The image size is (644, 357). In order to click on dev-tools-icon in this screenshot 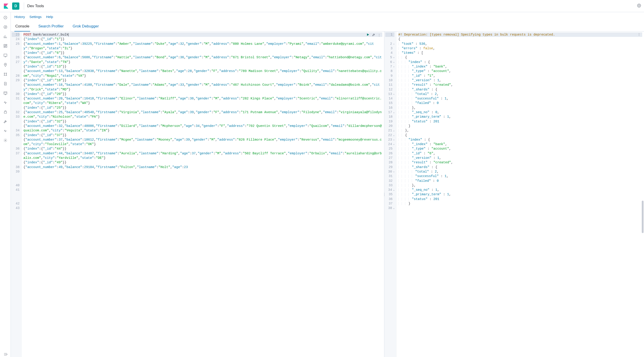, I will do `click(6, 122)`.